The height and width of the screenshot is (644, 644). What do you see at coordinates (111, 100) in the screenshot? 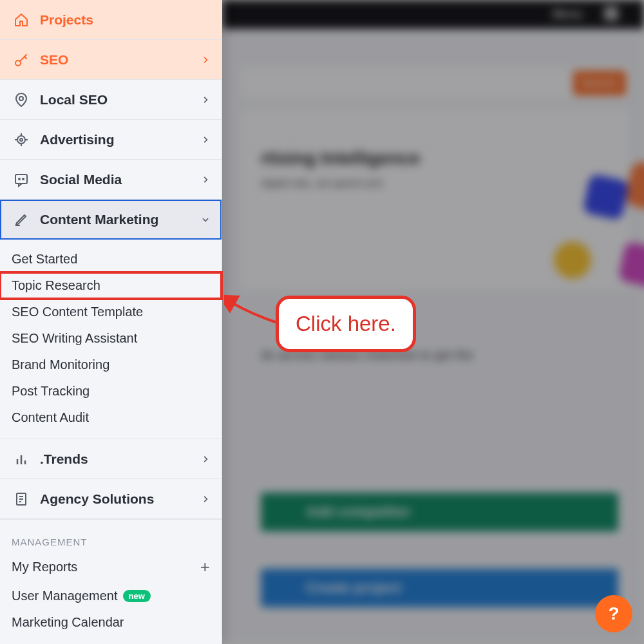
I see `sidebar-item-local-seo: Local SEO` at bounding box center [111, 100].